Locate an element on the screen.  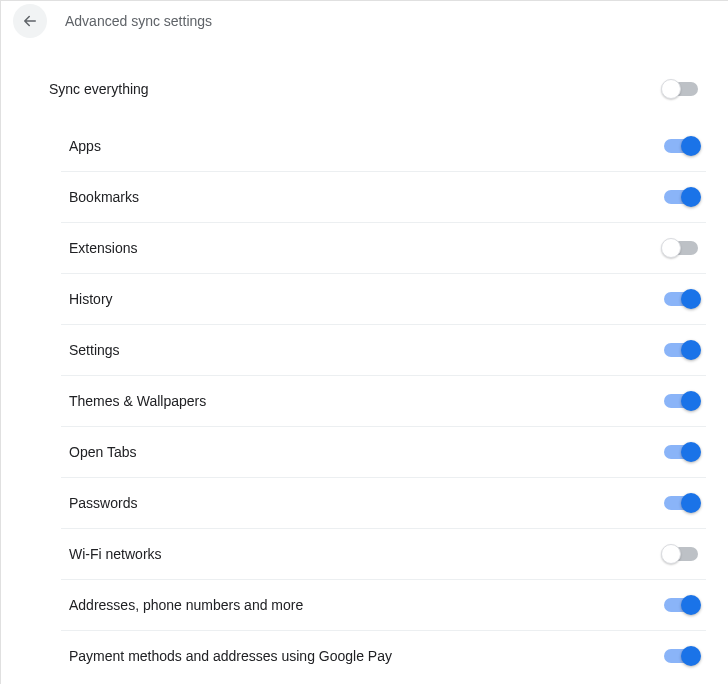
sync-item-label: Addresses, phone numbers and more is located at coordinates (186, 605).